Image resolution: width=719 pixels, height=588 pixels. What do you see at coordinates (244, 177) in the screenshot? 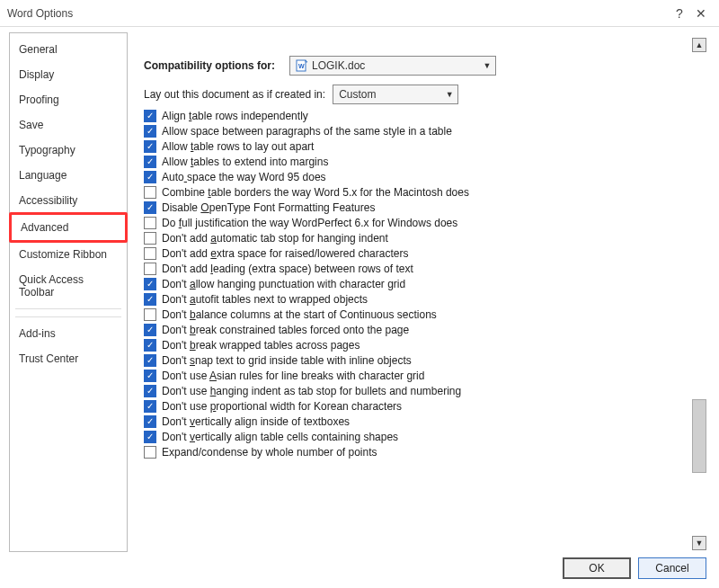
I see `compat-option-label: Auto space the way Word 95 does` at bounding box center [244, 177].